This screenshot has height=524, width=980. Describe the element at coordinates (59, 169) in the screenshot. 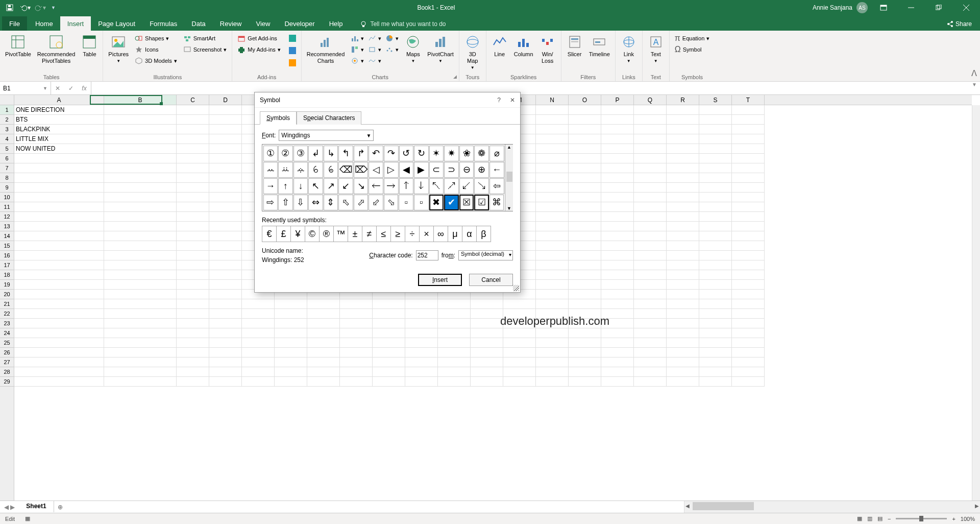

I see `cell-A7` at that location.